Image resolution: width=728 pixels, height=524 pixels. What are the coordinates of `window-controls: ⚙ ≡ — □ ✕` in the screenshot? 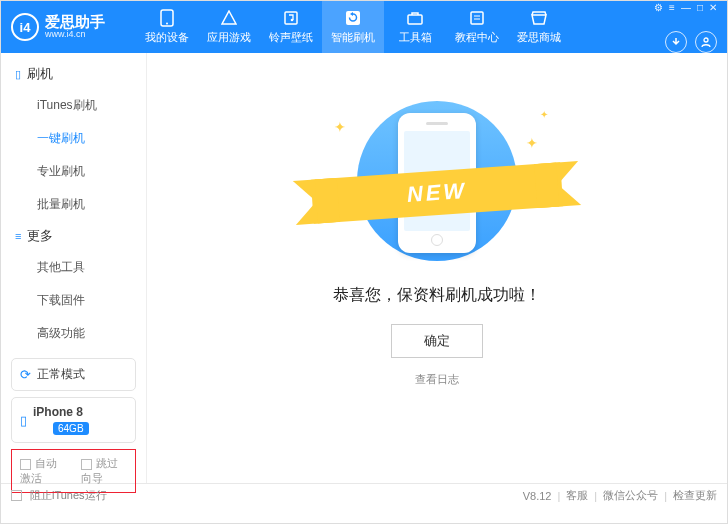 It's located at (686, 8).